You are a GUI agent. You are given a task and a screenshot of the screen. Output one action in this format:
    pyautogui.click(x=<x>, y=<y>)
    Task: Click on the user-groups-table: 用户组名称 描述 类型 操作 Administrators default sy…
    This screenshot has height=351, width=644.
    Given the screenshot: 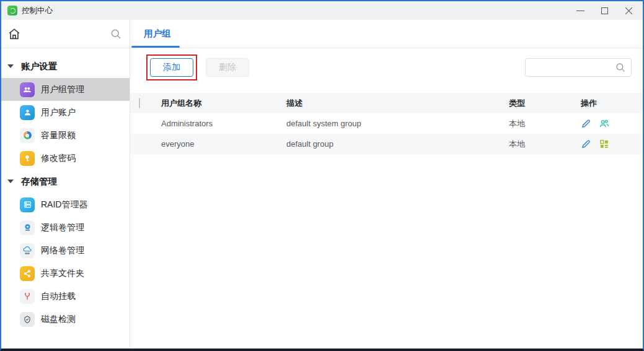 What is the action you would take?
    pyautogui.click(x=387, y=124)
    